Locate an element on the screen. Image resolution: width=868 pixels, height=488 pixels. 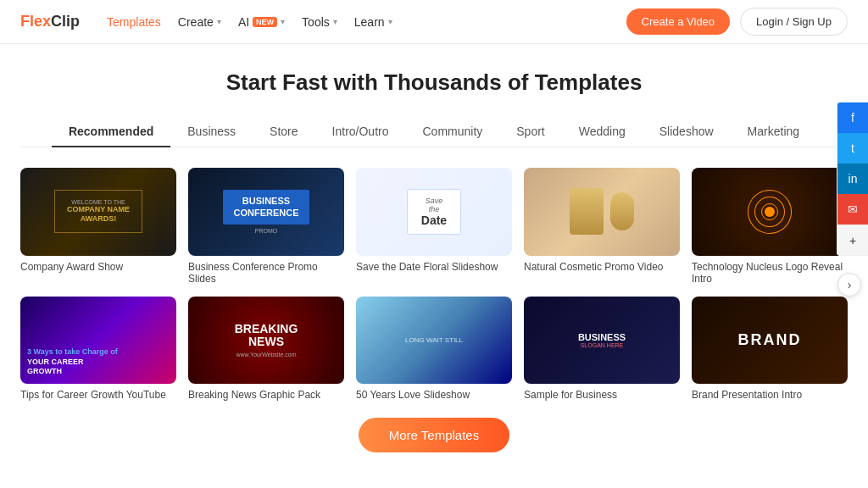
template-label: Breaking News Graphic Pack is located at coordinates (266, 395).